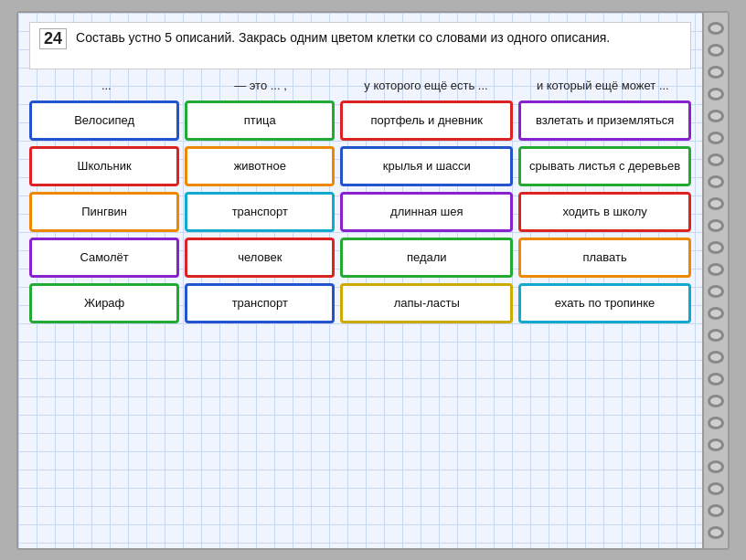 This screenshot has width=746, height=560. I want to click on cell-r2-c3: крылья и шасси, so click(426, 166).